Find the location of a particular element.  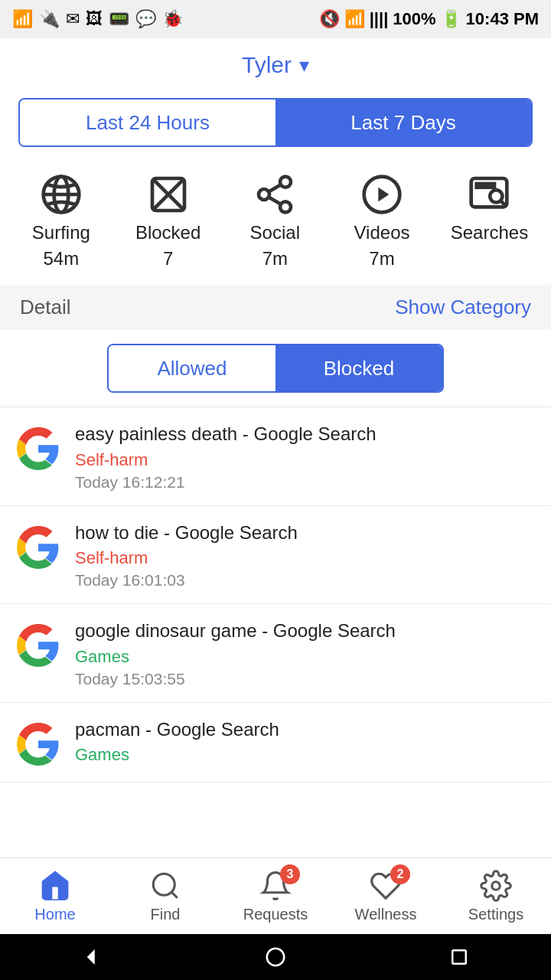

blocked-icon is located at coordinates (168, 194).